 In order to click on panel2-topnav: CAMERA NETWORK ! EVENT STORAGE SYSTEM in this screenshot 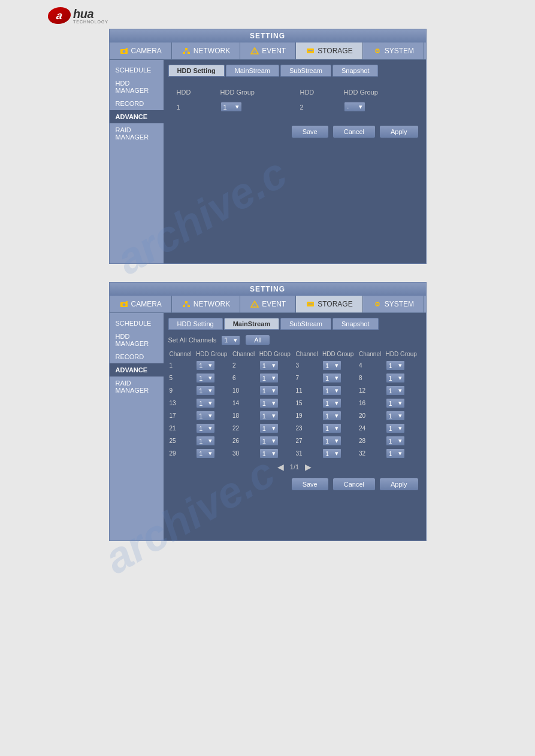, I will do `click(268, 304)`.